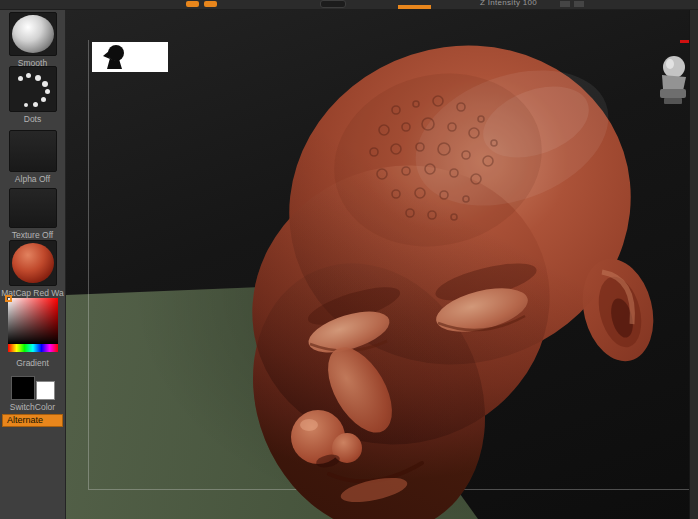 The image size is (698, 519). Describe the element at coordinates (33, 34) in the screenshot. I see `brush-selector-smooth` at that location.